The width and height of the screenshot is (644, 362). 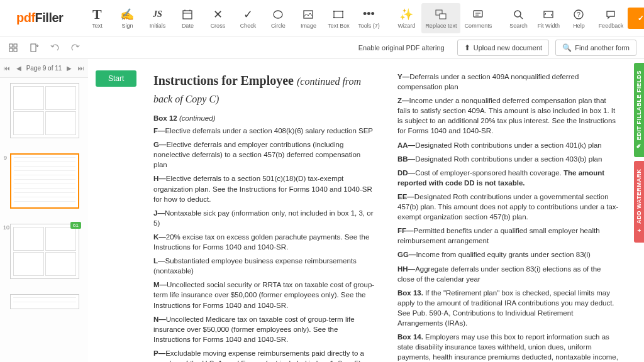 What do you see at coordinates (69, 68) in the screenshot?
I see `next-page-icon: ▶` at bounding box center [69, 68].